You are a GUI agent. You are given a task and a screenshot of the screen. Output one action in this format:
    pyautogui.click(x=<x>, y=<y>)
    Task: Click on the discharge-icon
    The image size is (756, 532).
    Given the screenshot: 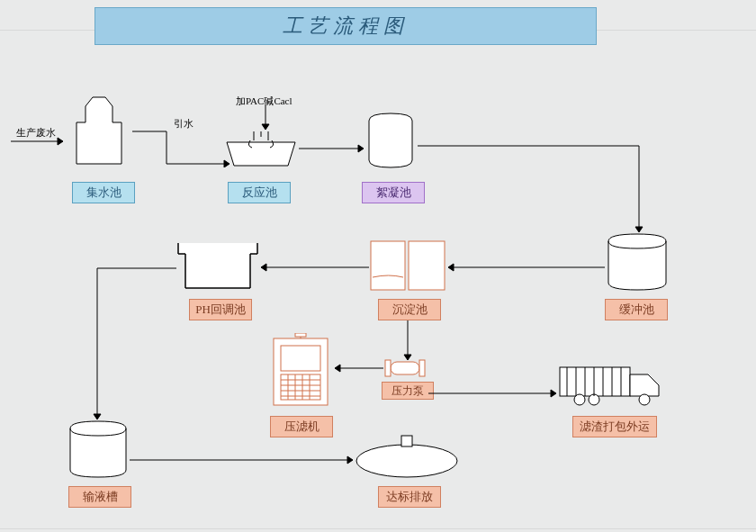 What is the action you would take?
    pyautogui.click(x=407, y=457)
    